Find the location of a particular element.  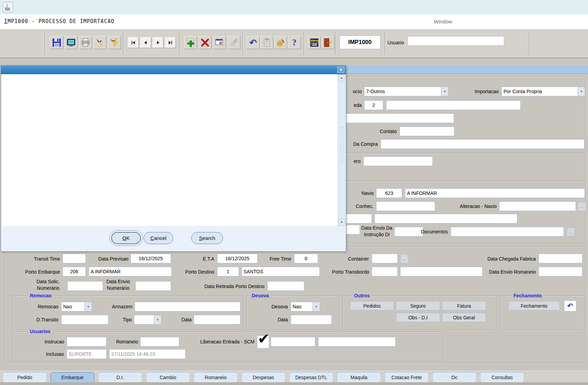

usuario-input is located at coordinates (456, 41).